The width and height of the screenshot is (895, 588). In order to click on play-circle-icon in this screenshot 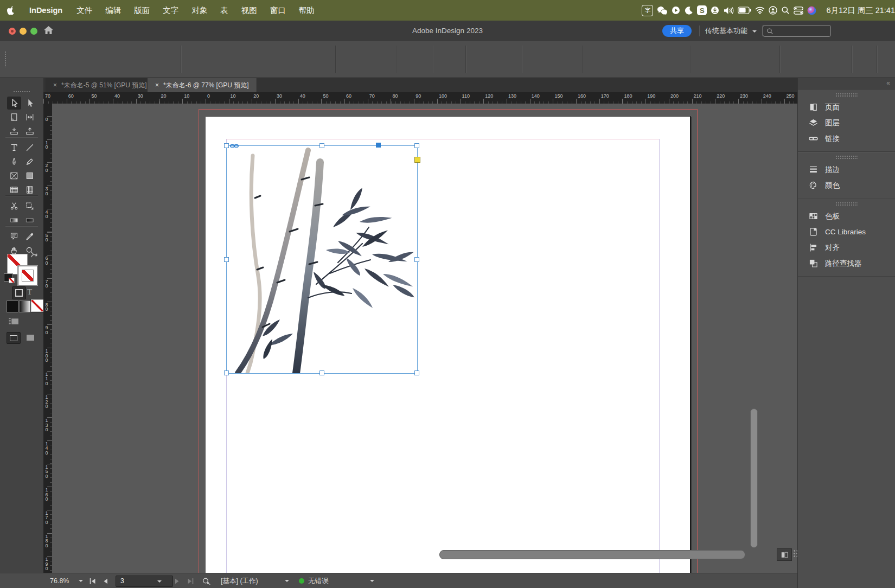, I will do `click(676, 10)`.